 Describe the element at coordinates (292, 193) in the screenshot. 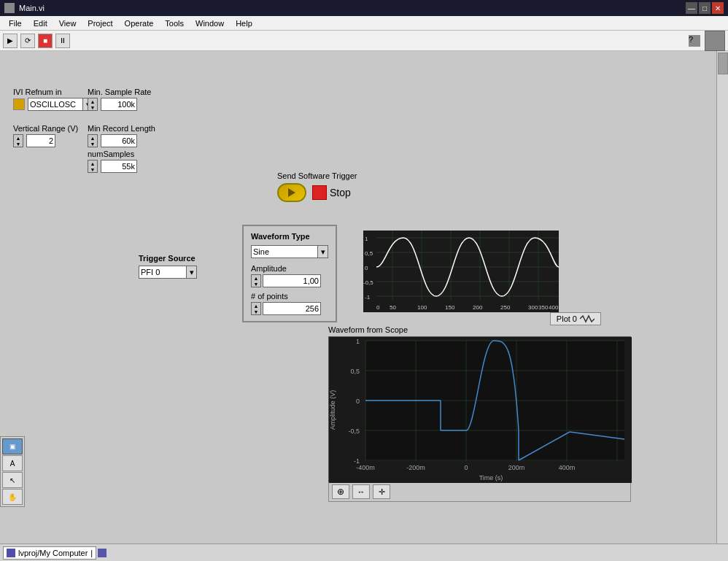

I see `trigger-run-button` at that location.